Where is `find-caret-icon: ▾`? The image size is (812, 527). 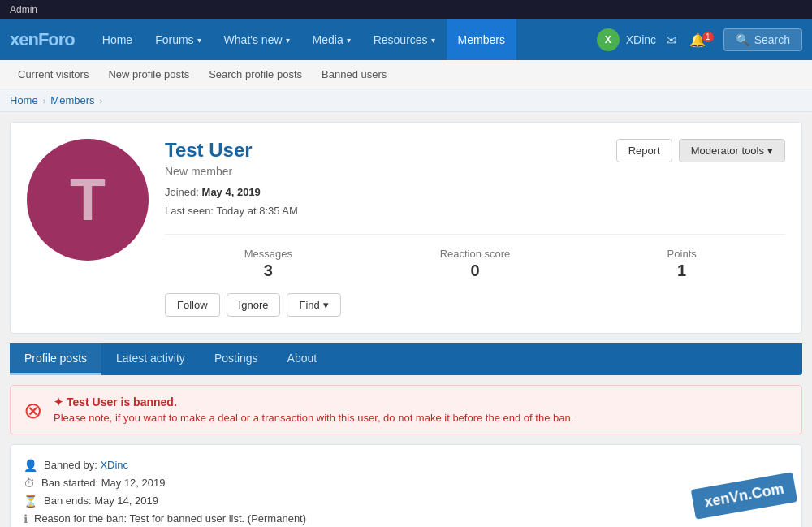 find-caret-icon: ▾ is located at coordinates (326, 305).